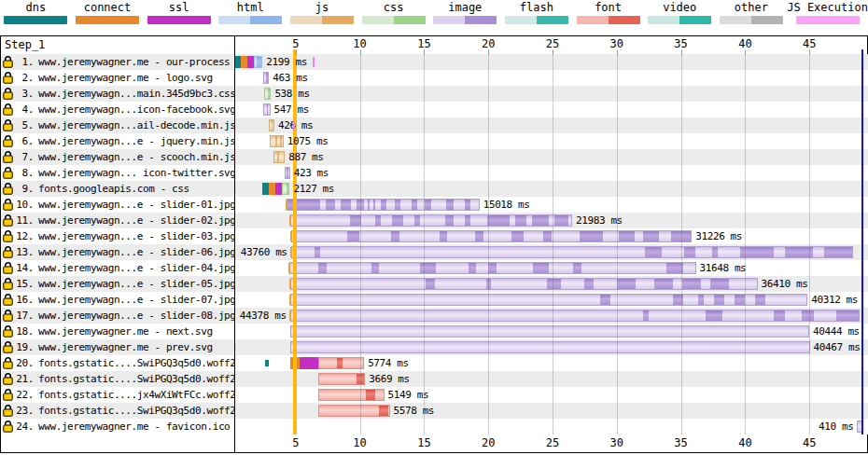 This screenshot has height=455, width=868. I want to click on request-row: 17.www.jeremywagn...e - slider-08.jpg443…, so click(435, 315).